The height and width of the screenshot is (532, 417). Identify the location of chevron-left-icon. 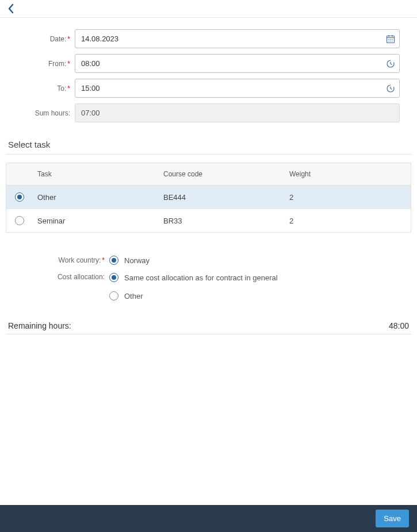
(11, 9).